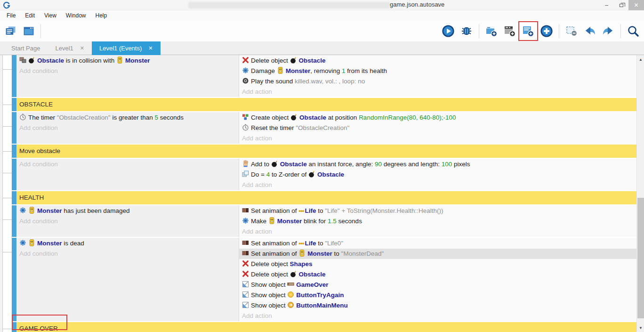 This screenshot has height=332, width=644. What do you see at coordinates (246, 71) in the screenshot?
I see `blink-icon` at bounding box center [246, 71].